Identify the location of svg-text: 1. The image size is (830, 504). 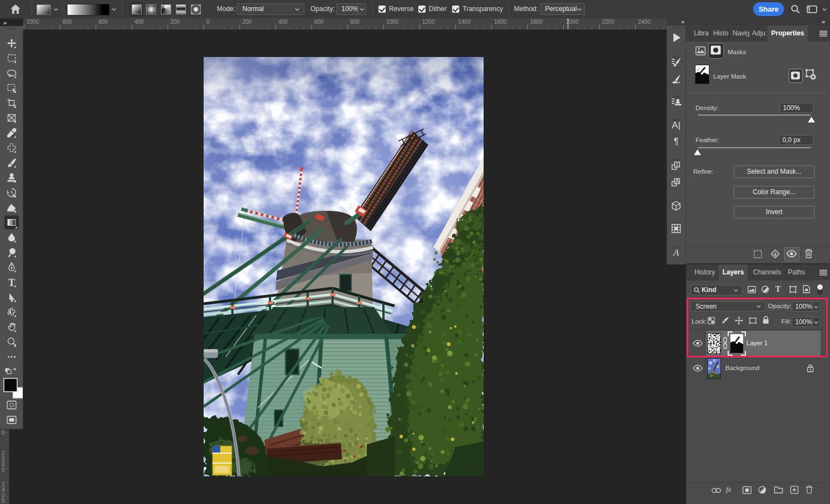
(677, 164).